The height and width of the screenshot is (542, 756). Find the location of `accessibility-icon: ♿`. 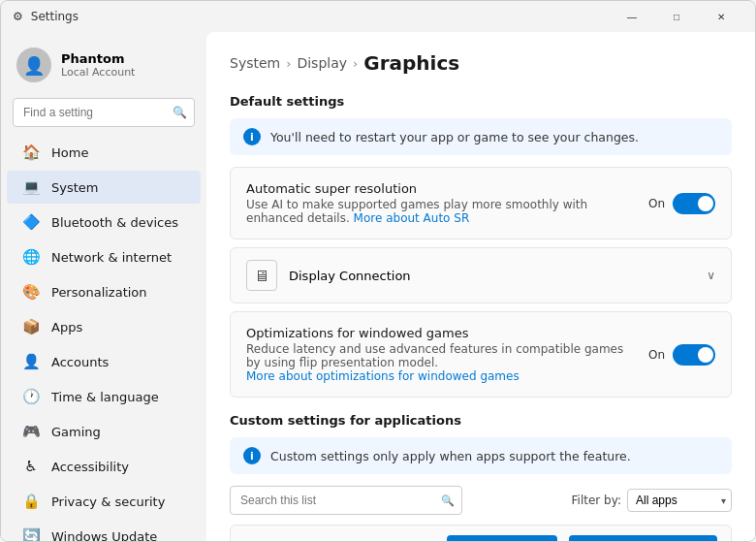

accessibility-icon: ♿ is located at coordinates (31, 466).